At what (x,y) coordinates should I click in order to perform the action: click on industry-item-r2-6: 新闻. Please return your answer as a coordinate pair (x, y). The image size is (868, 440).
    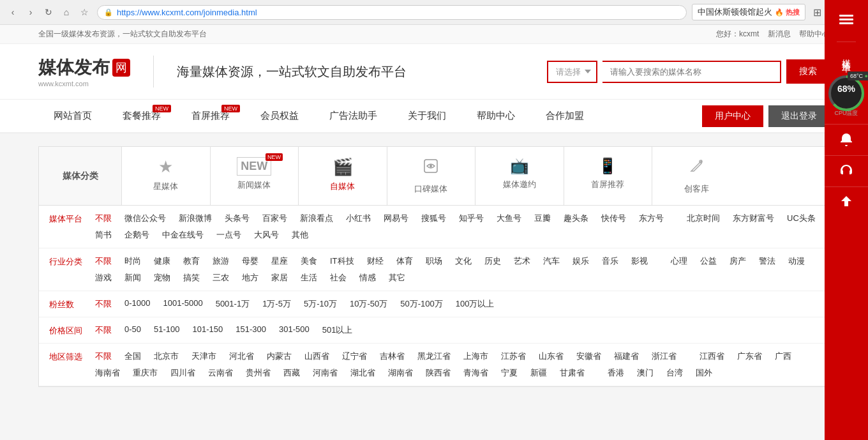
    Looking at the image, I should click on (133, 278).